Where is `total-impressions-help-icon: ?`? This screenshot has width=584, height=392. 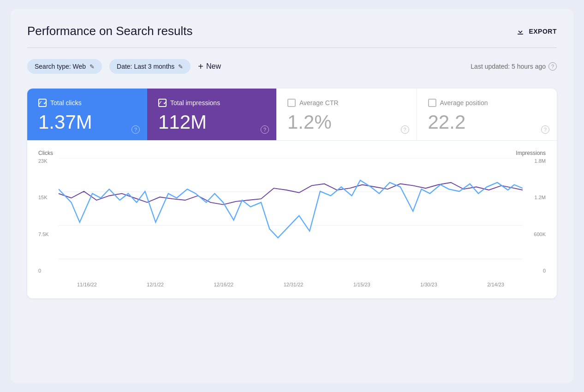 total-impressions-help-icon: ? is located at coordinates (265, 130).